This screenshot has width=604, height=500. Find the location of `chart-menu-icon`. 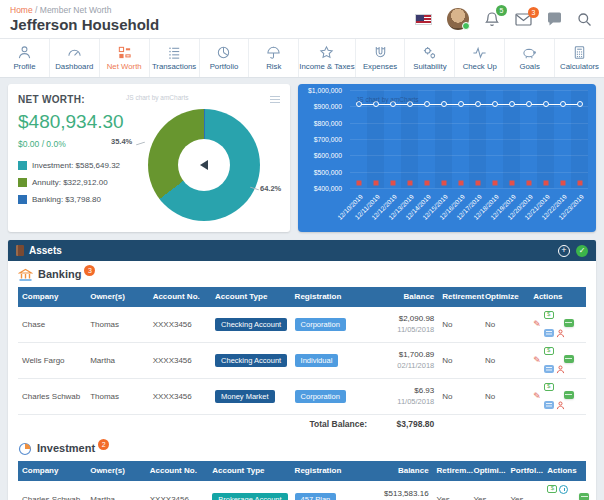

chart-menu-icon is located at coordinates (275, 100).